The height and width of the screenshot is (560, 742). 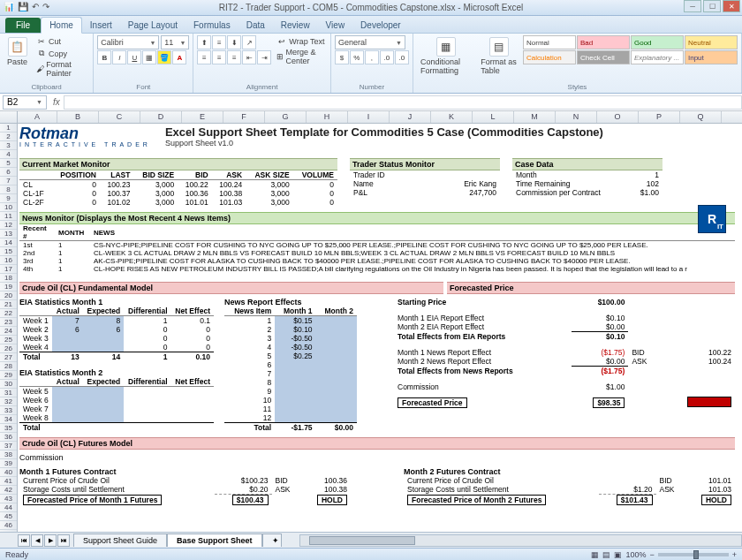 What do you see at coordinates (18, 51) in the screenshot?
I see `paste-button: 📋Paste` at bounding box center [18, 51].